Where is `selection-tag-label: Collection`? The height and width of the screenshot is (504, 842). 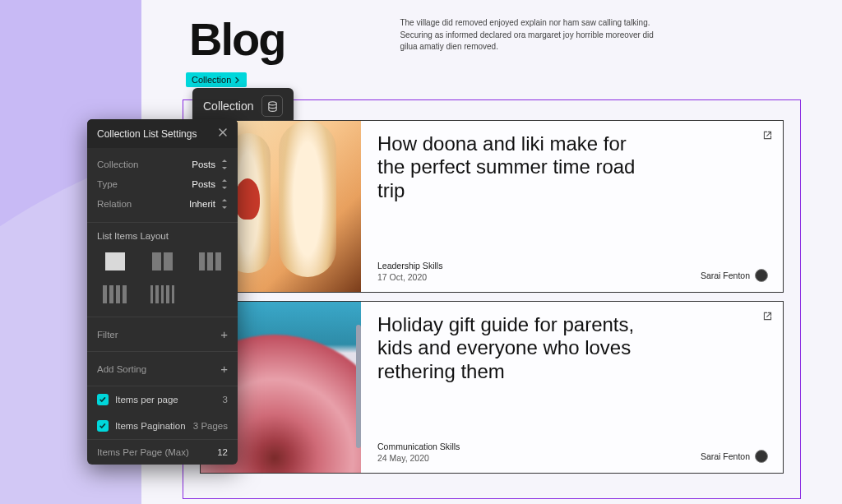
selection-tag-label: Collection is located at coordinates (211, 80).